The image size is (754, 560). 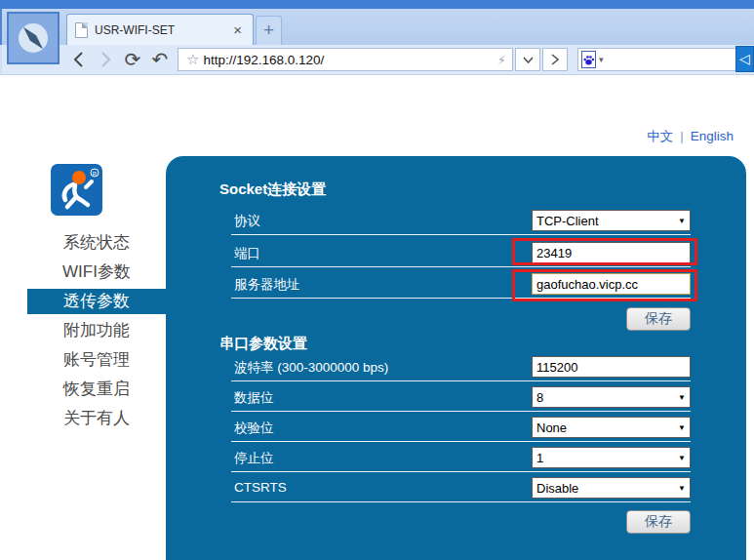 What do you see at coordinates (263, 343) in the screenshot?
I see `serial-section-title: 串口参数设置` at bounding box center [263, 343].